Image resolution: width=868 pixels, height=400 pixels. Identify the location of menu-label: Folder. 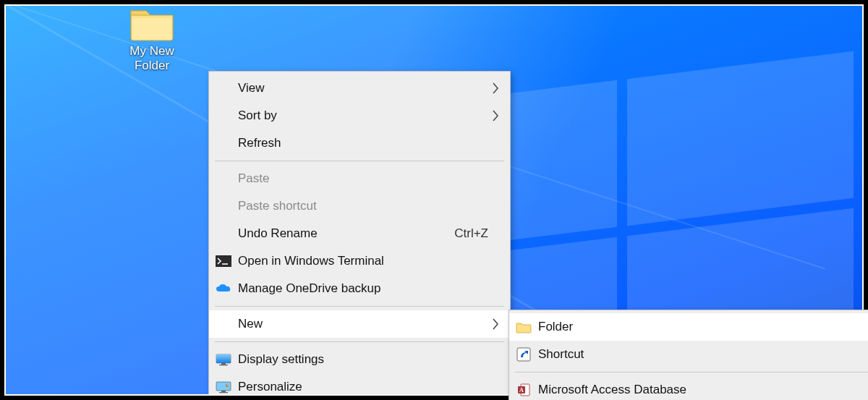
(703, 327).